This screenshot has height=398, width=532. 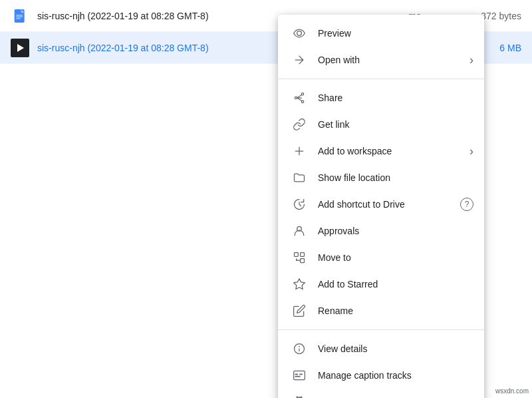 I want to click on caption-icon, so click(x=299, y=375).